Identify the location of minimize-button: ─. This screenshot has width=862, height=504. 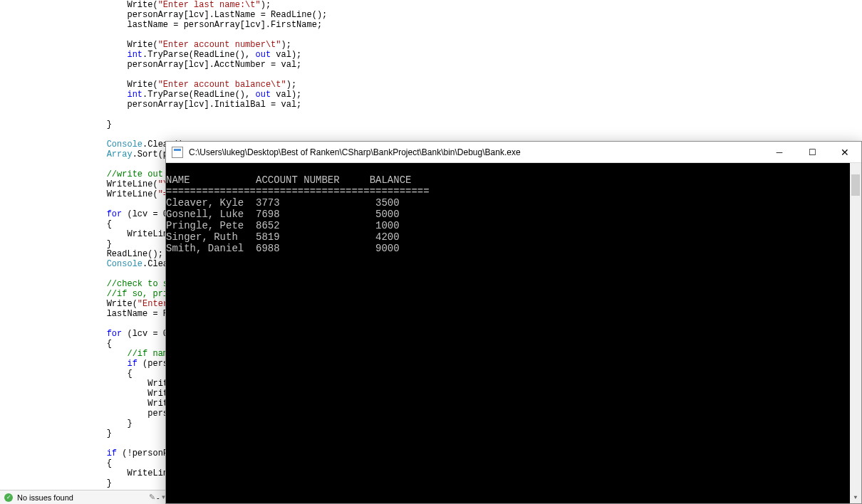
(779, 152).